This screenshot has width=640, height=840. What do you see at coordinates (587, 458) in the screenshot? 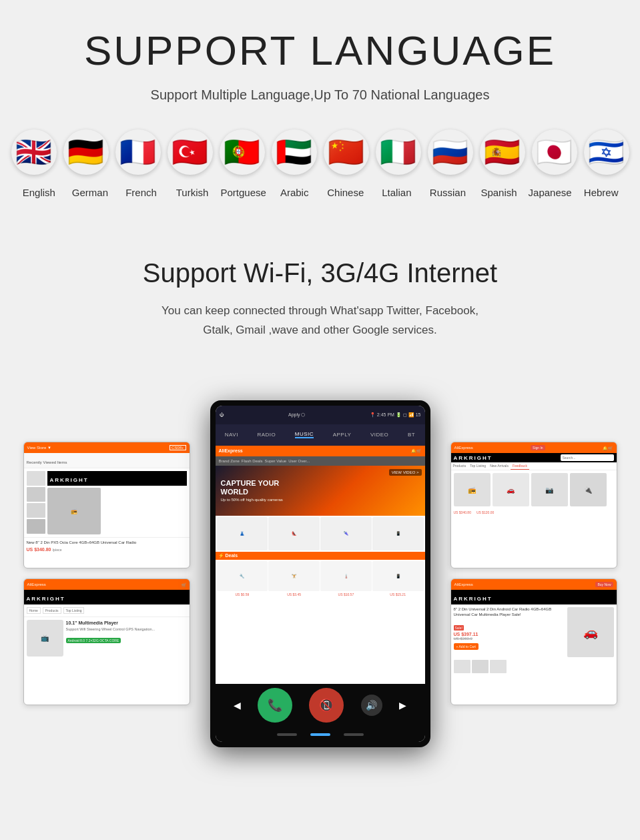
I see `search-input-tr` at bounding box center [587, 458].